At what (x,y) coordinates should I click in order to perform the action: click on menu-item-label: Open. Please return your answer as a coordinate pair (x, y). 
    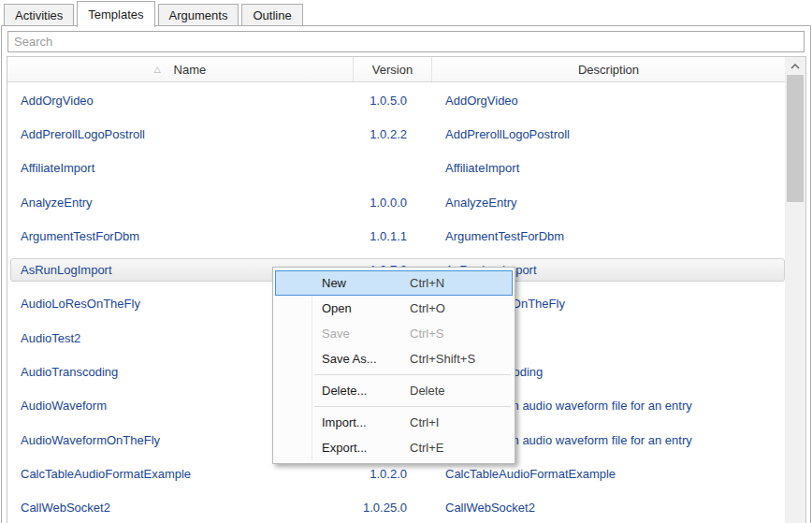
    Looking at the image, I should click on (337, 309).